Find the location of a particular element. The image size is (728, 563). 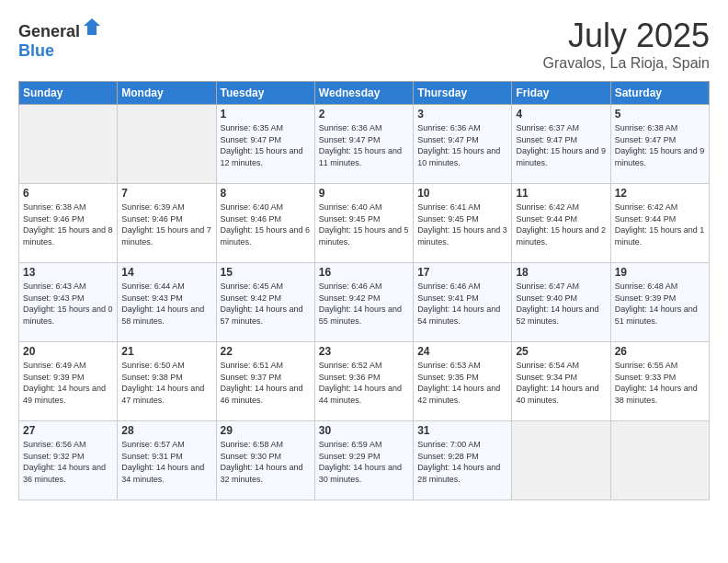

weekday-header-tuesday: Tuesday is located at coordinates (265, 94).